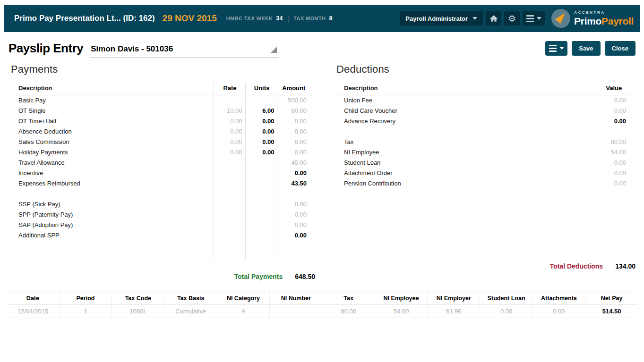  I want to click on payment-description-cell: SPP (Paternity Pay), so click(112, 215).